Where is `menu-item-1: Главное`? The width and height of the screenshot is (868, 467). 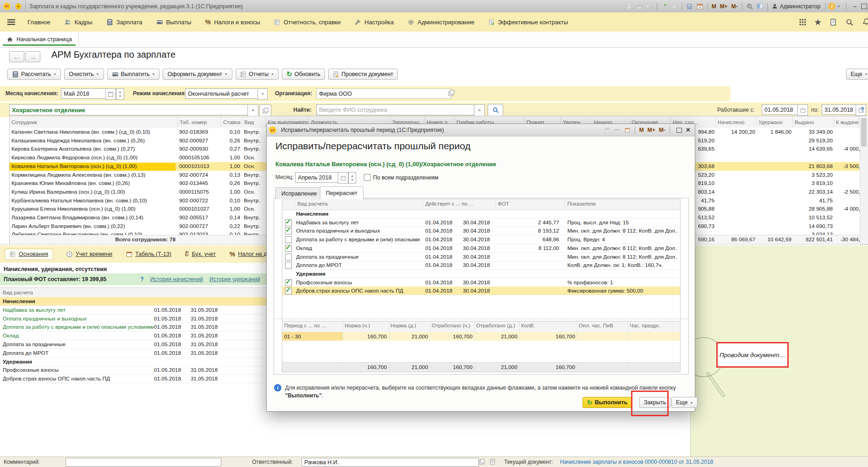
menu-item-1: Главное is located at coordinates (39, 22).